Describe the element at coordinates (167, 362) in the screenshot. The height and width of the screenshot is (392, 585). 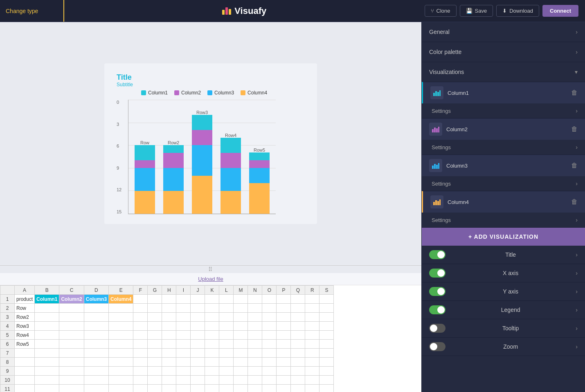
I see `table-row: 8` at that location.